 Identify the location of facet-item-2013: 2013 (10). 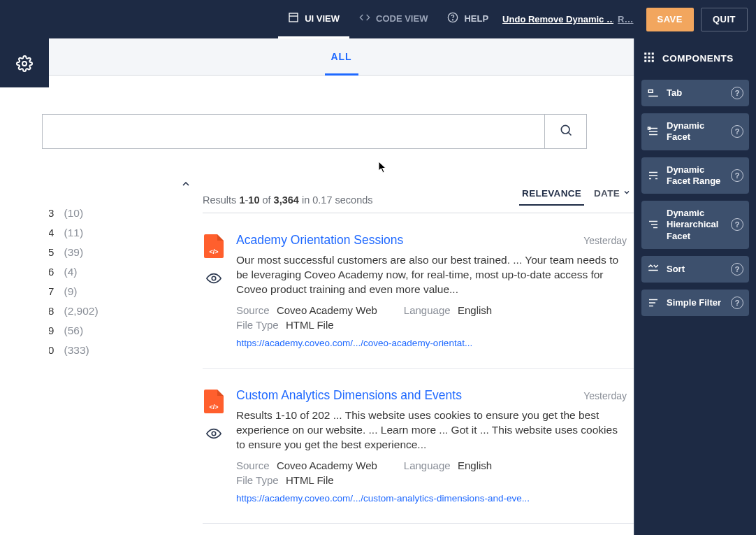
(120, 213).